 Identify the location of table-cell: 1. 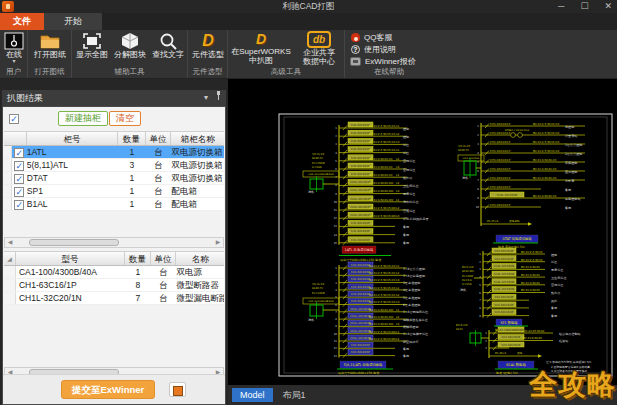
(132, 191).